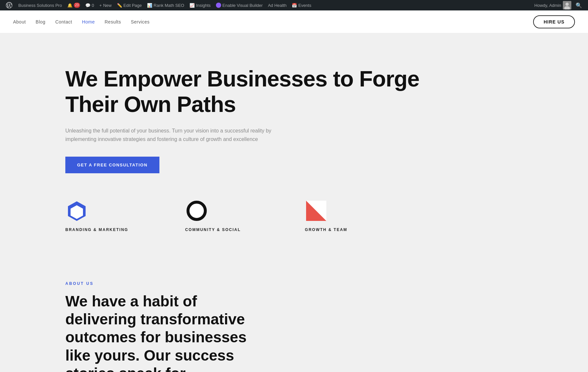  What do you see at coordinates (277, 5) in the screenshot?
I see `admin-bar-ad-health: Ad Health` at bounding box center [277, 5].